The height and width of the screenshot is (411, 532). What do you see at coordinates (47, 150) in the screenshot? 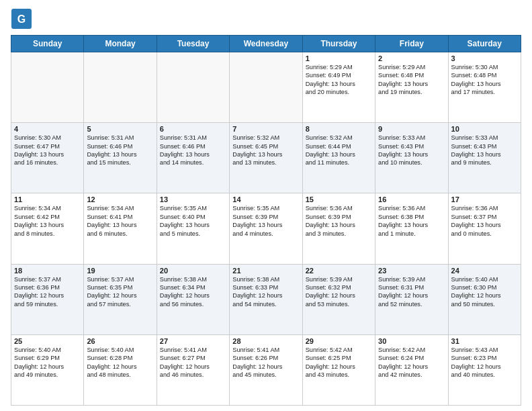
I see `day-info: Sunrise: 5:30 AM Sunset: 6:47 PM Dayligh…` at bounding box center [47, 150].